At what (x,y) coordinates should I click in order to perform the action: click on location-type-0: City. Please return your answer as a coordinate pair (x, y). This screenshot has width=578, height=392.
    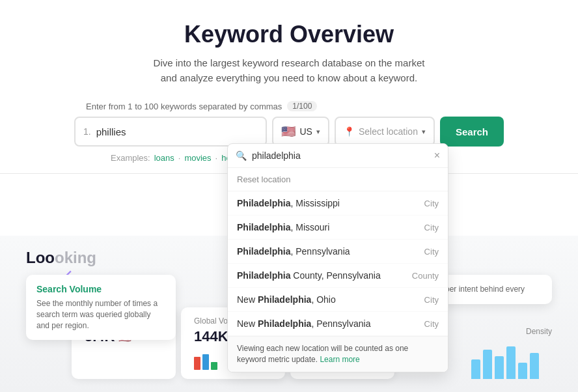
    Looking at the image, I should click on (432, 203).